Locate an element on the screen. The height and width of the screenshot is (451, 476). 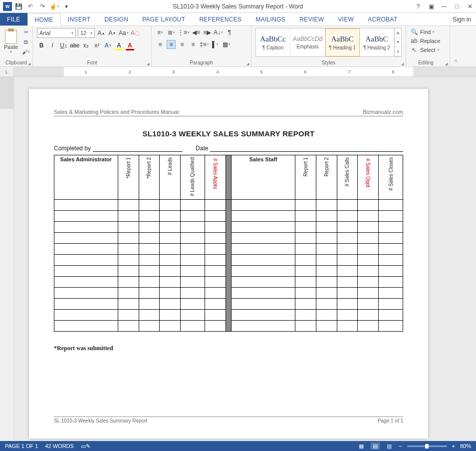
highlight-button: A is located at coordinates (119, 45).